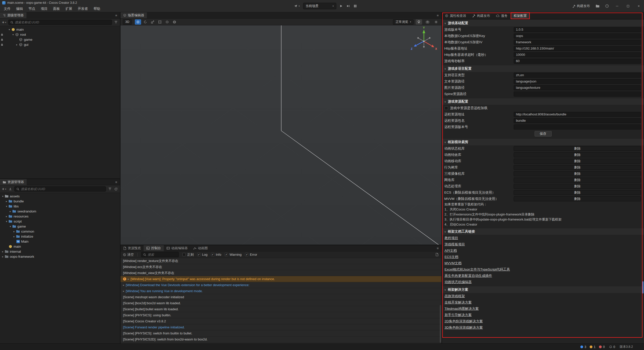 The width and height of the screenshot is (644, 350). What do you see at coordinates (110, 189) in the screenshot?
I see `assets-filter-icon` at bounding box center [110, 189].